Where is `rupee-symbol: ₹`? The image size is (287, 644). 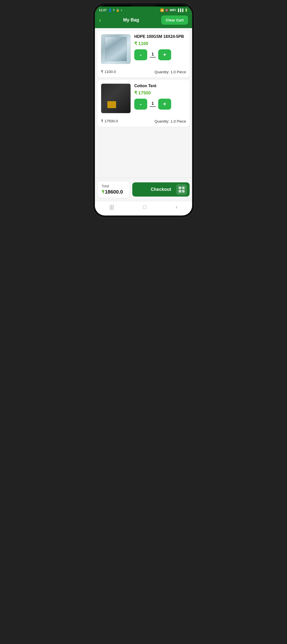
rupee-symbol: ₹ is located at coordinates (103, 192).